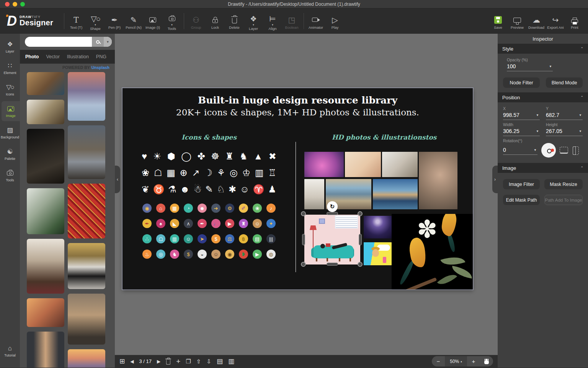  I want to click on drafting-compass-icon: ∧, so click(188, 223).